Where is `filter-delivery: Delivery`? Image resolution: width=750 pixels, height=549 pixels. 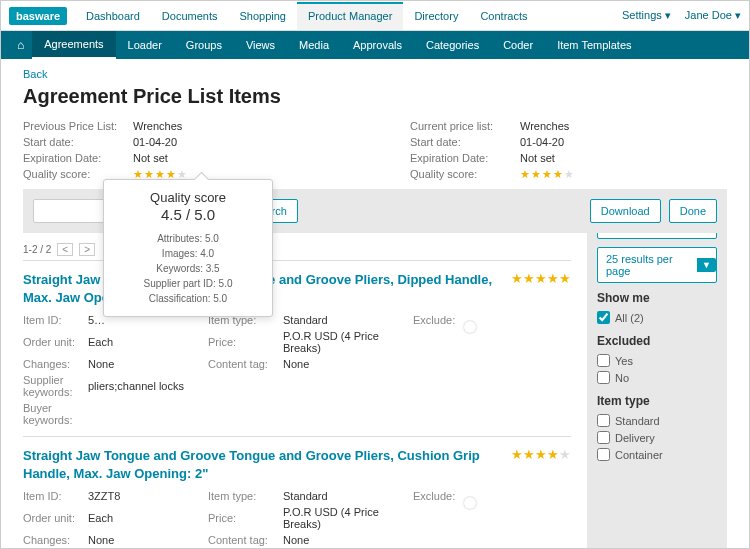
filter-delivery: Delivery is located at coordinates (657, 438).